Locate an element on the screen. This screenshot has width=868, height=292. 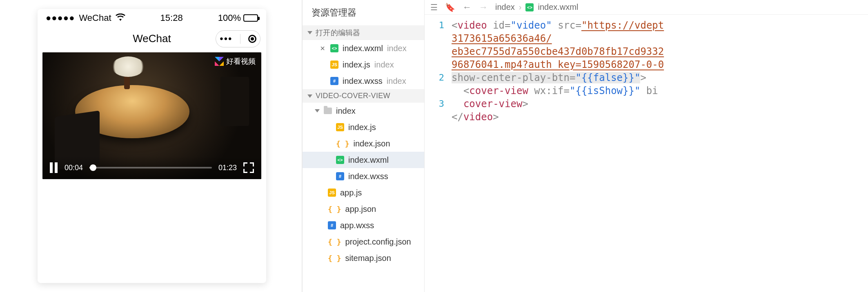
tree-file: # index.wxss is located at coordinates (363, 176).